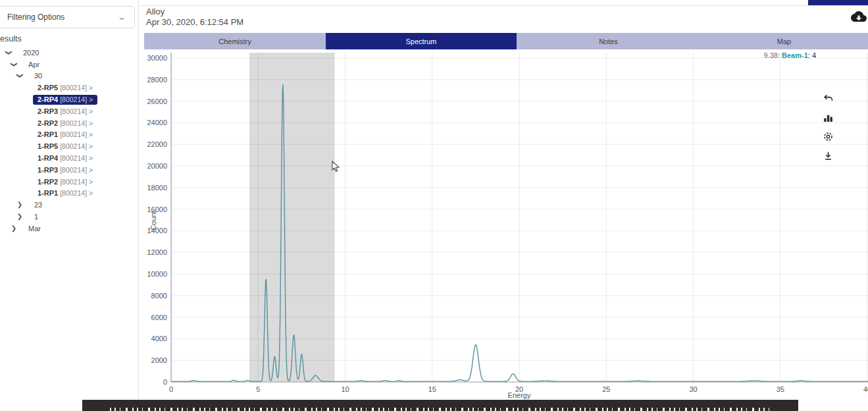  I want to click on chart-toolbar, so click(828, 127).